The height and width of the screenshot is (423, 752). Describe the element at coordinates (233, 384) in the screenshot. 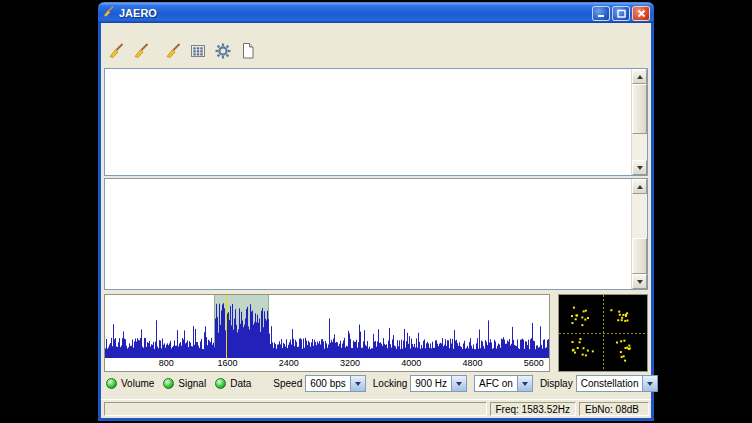

I see `data-led-indicator: Data` at that location.